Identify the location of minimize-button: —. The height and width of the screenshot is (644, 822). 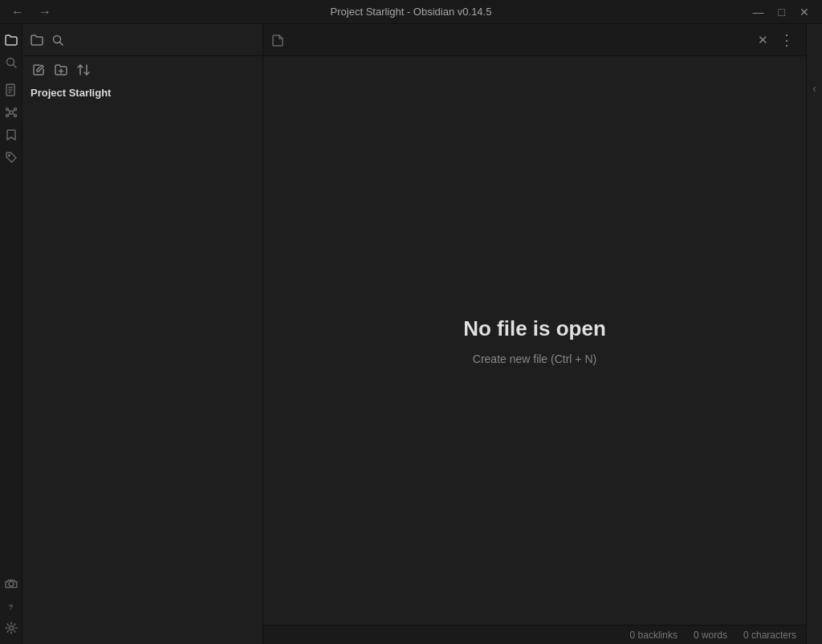
(759, 12).